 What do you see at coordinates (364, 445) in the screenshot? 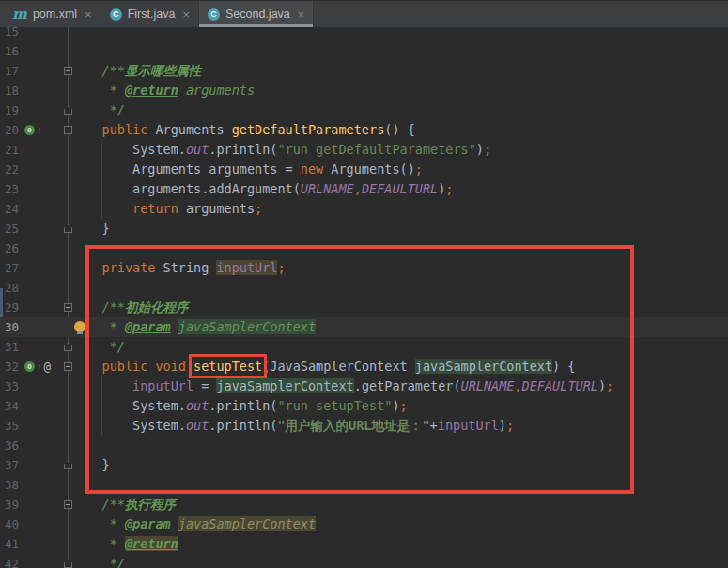
I see `code-line: 36` at bounding box center [364, 445].